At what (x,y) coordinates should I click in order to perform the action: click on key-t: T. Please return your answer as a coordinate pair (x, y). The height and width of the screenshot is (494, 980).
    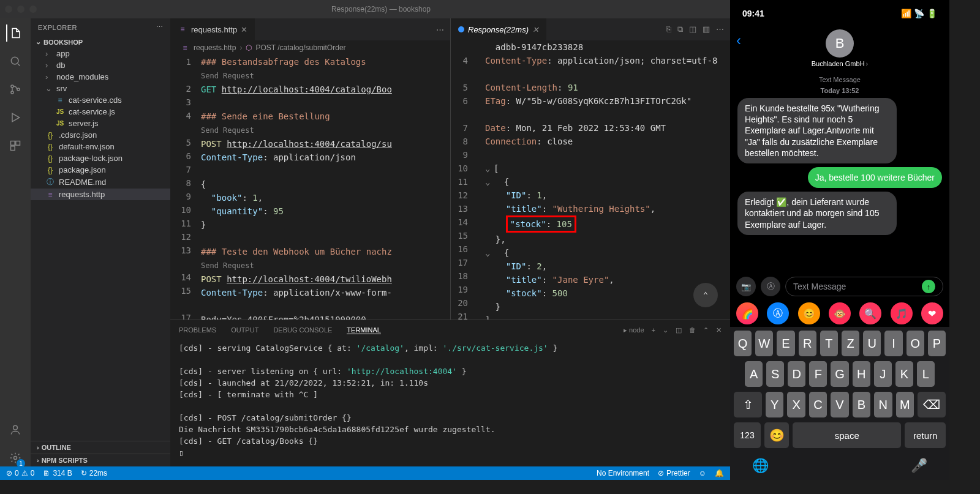
    Looking at the image, I should click on (829, 343).